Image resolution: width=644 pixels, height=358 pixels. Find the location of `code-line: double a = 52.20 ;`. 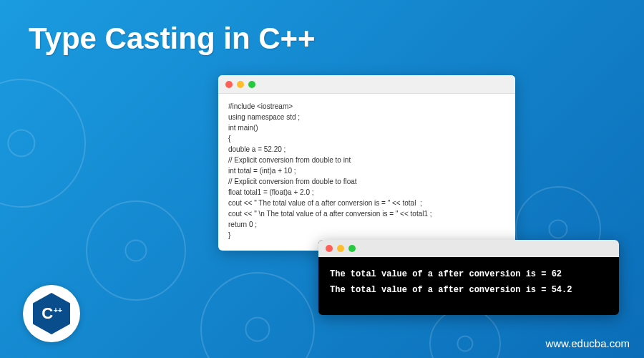

code-line: double a = 52.20 ; is located at coordinates (366, 149).